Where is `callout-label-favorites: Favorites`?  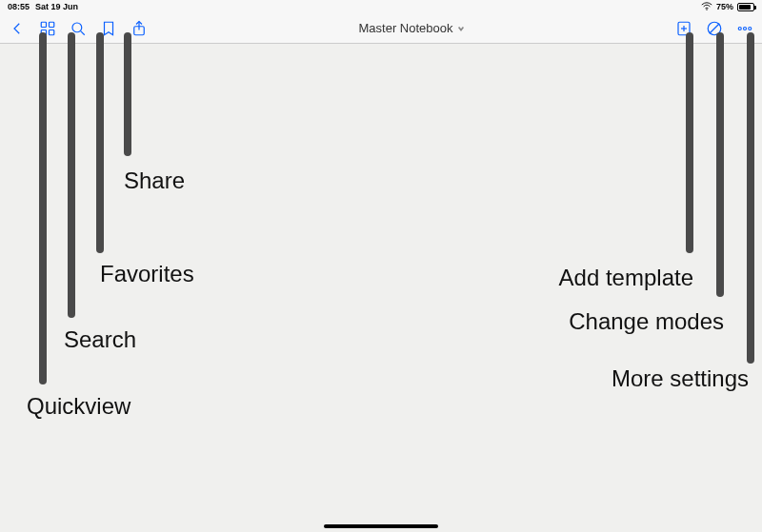 callout-label-favorites: Favorites is located at coordinates (147, 274).